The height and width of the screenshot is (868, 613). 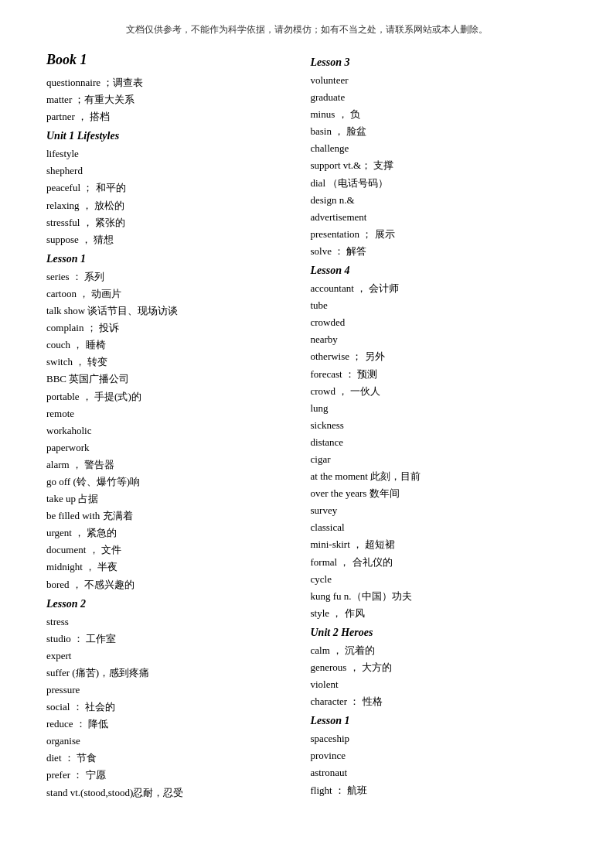 What do you see at coordinates (439, 528) in the screenshot?
I see `list-item: classical` at bounding box center [439, 528].